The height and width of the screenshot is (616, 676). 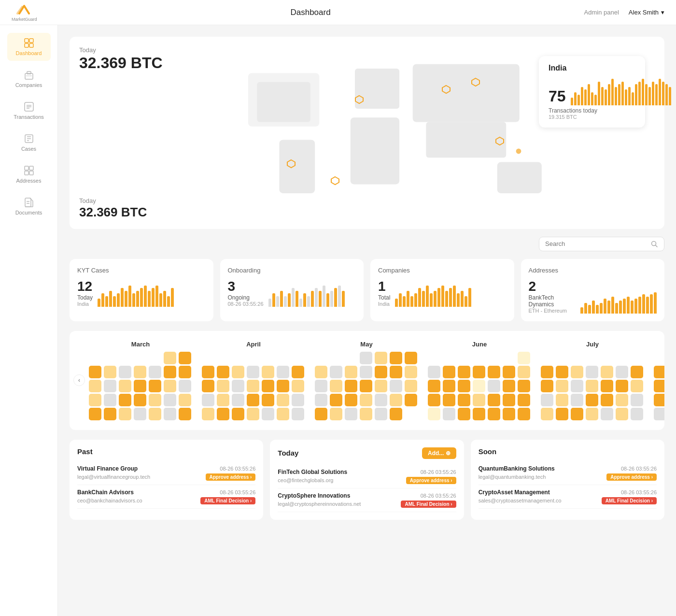 I want to click on user-menu: Alex Smith ▾, so click(x=647, y=13).